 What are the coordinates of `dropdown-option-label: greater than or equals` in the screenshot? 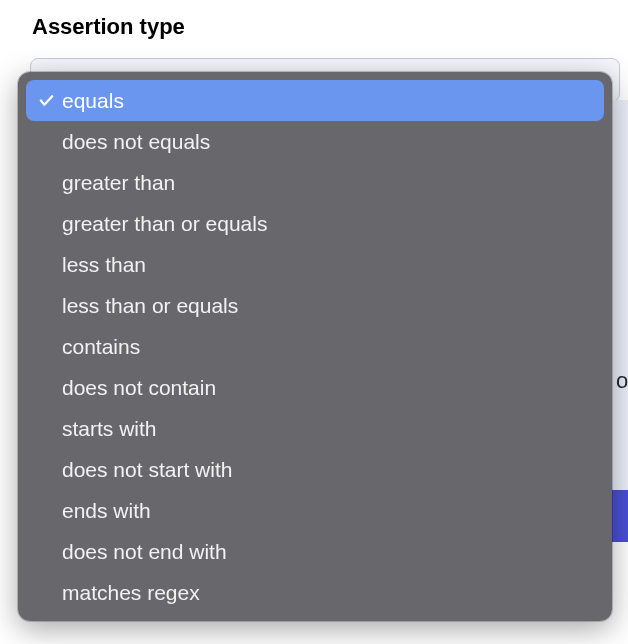 It's located at (333, 224).